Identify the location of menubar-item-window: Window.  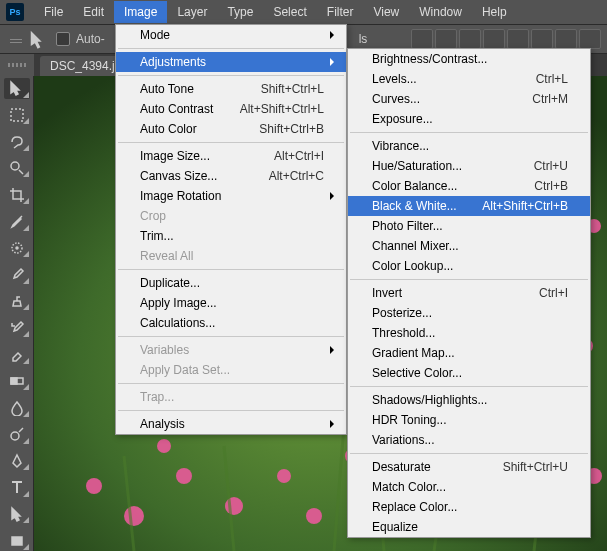
(440, 12).